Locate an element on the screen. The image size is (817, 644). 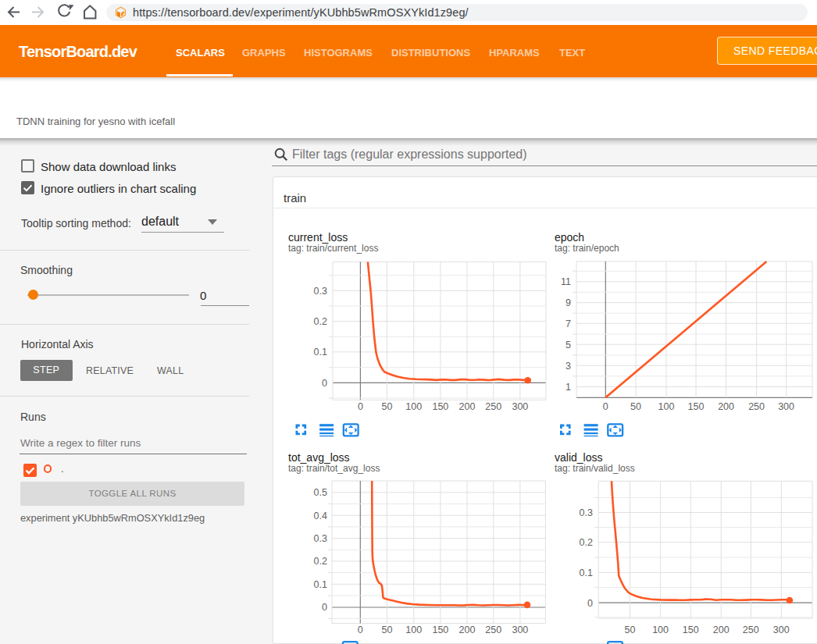
svg-text: 9 is located at coordinates (569, 303).